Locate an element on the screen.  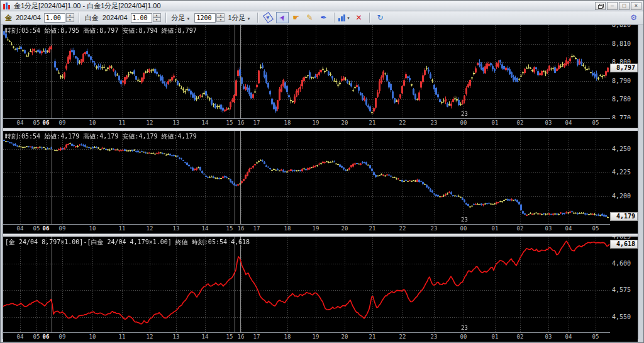
x-tick-label: 00 is located at coordinates (464, 337).